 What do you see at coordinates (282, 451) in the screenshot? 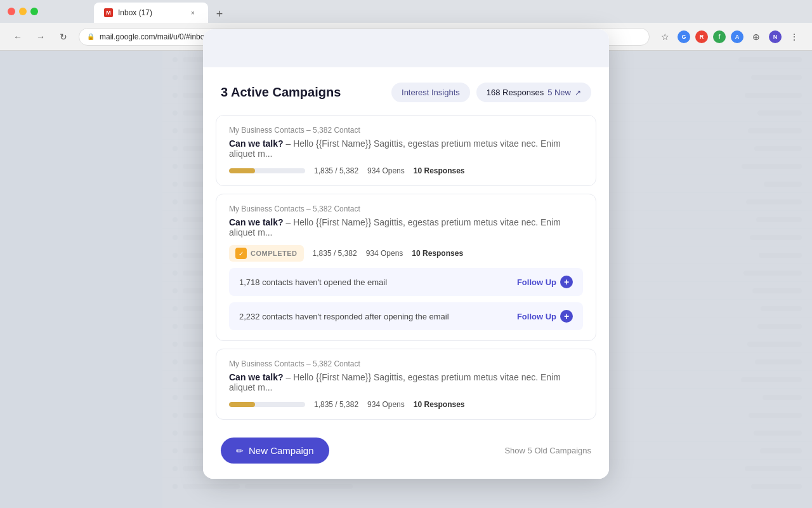
I see `new-campaign-label: New Campaign` at bounding box center [282, 451].